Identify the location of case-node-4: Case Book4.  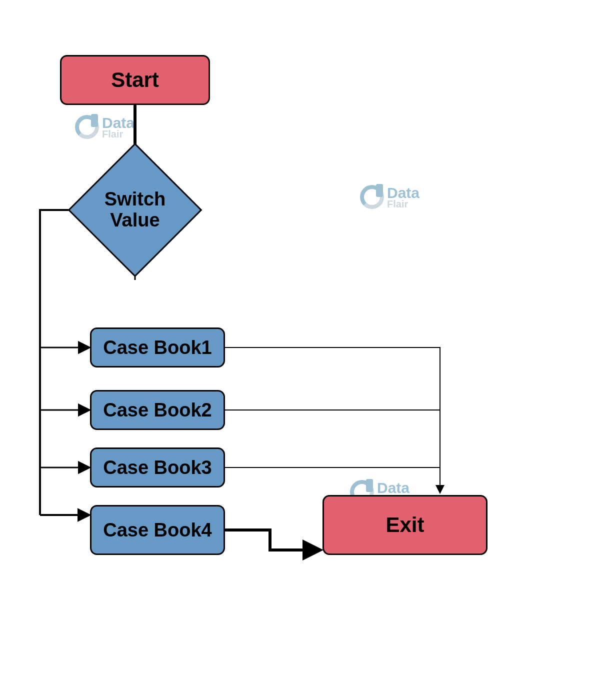
(158, 530).